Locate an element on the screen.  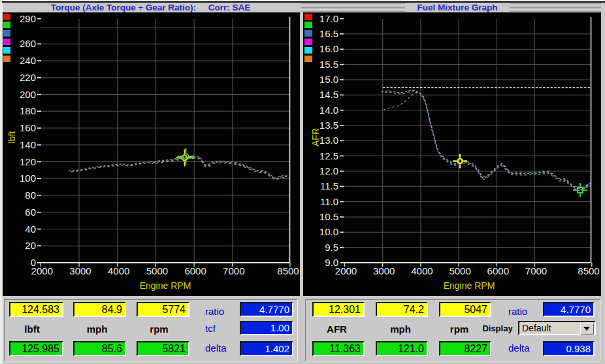
svg-text: 160 is located at coordinates (27, 128).